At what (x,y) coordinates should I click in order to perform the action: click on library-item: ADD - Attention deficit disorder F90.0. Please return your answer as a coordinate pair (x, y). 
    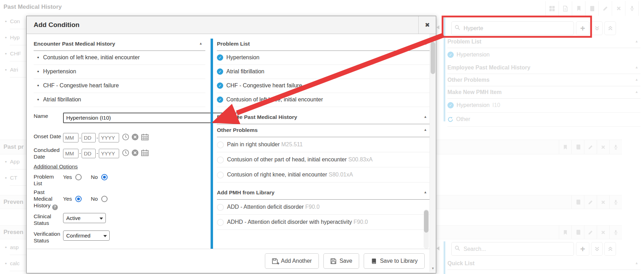
    Looking at the image, I should click on (323, 207).